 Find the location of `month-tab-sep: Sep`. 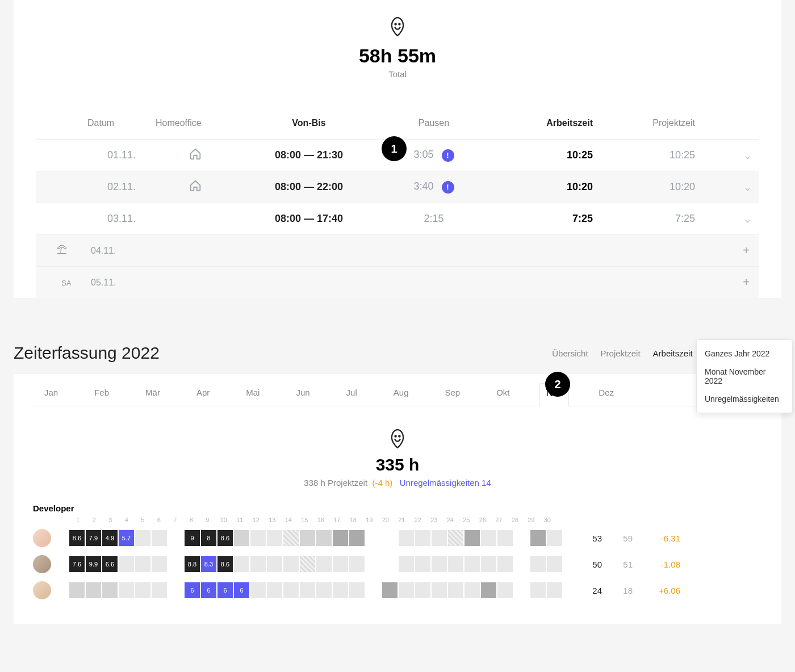

month-tab-sep: Sep is located at coordinates (452, 394).